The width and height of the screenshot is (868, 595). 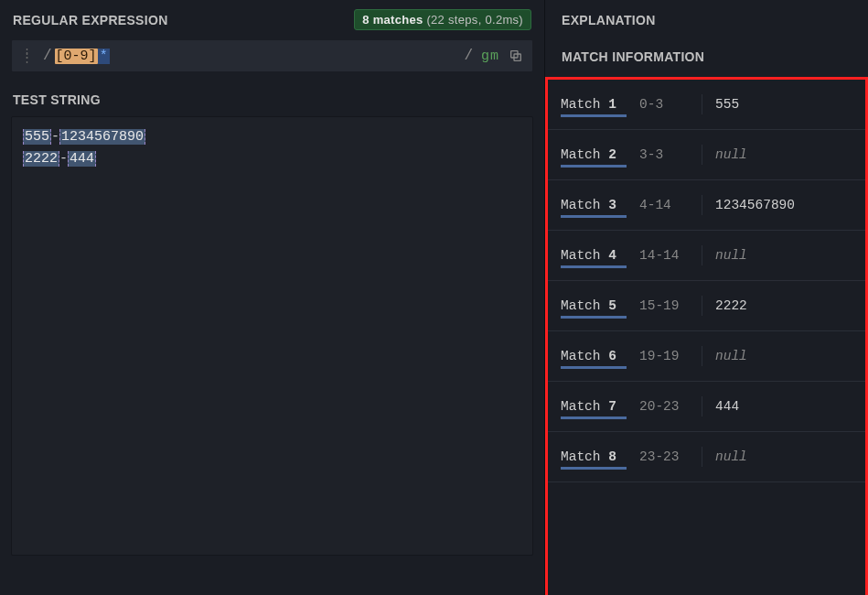 I want to click on match-range: 0-3, so click(x=664, y=104).